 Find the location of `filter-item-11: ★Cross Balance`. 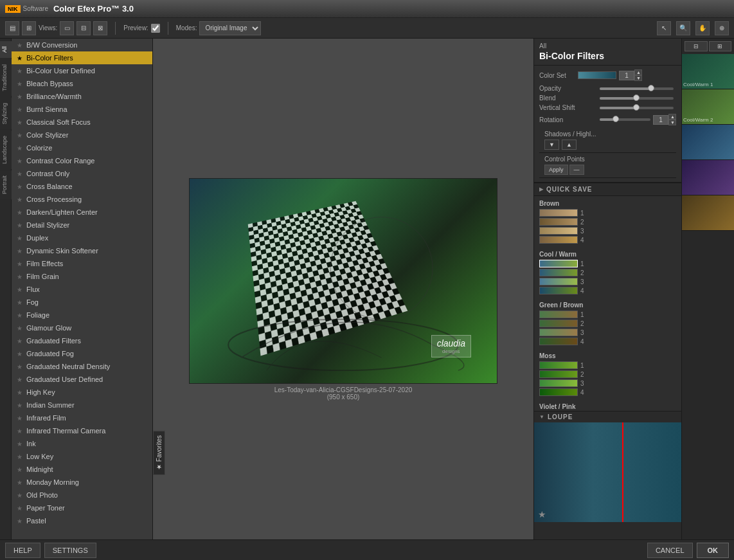

filter-item-11: ★Cross Balance is located at coordinates (82, 186).